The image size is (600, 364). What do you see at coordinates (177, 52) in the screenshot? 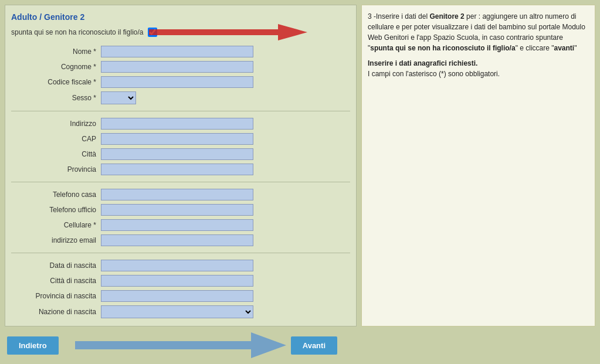
I see `nome-input` at bounding box center [177, 52].